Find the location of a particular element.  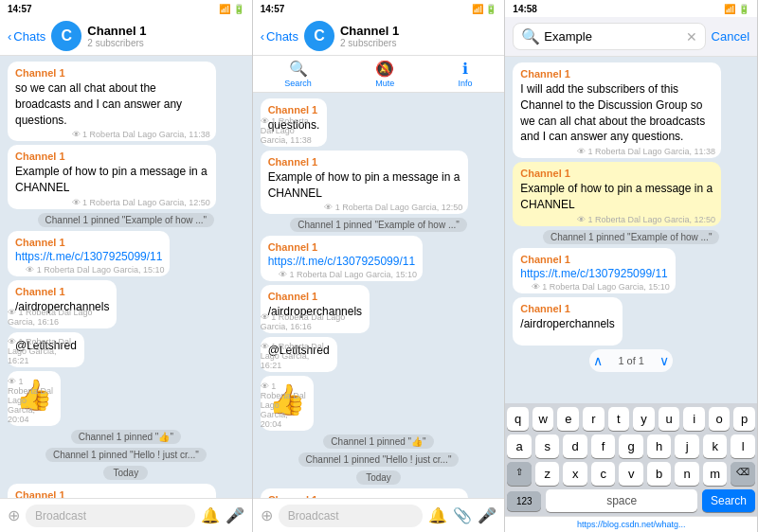

keyboard-key: ⇧ is located at coordinates (519, 473).